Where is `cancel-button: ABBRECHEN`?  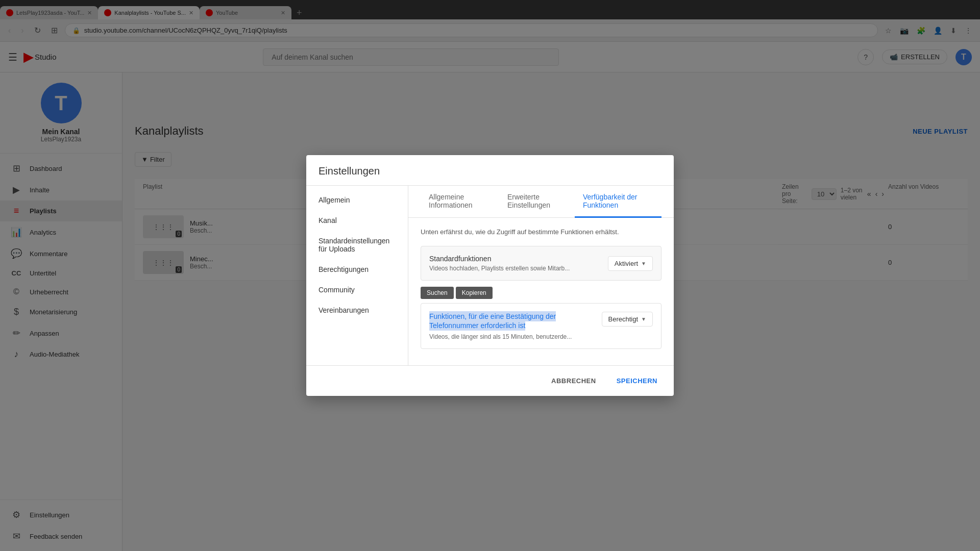 cancel-button: ABBRECHEN is located at coordinates (574, 381).